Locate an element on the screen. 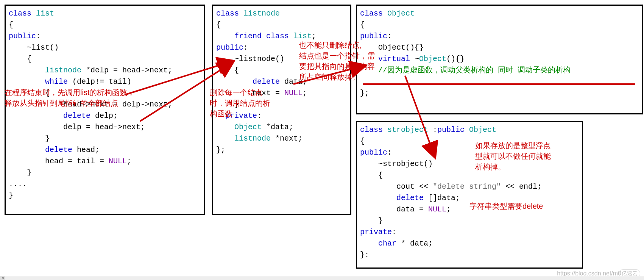 This screenshot has width=644, height=280. annotation-3: 也不能只删除结点, 结点也是一个指针，需 要把其指向的具体内容 所占空间释放掉。 is located at coordinates (337, 61).